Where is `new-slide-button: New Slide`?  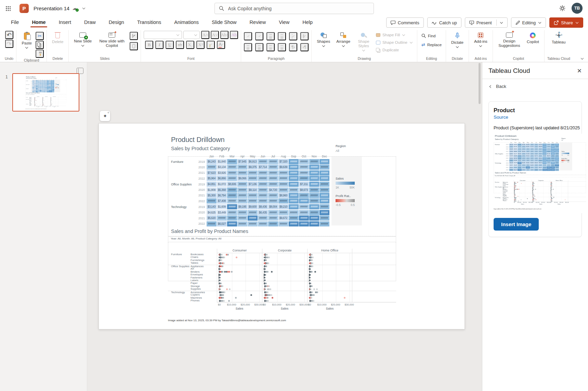
new-slide-button: New Slide is located at coordinates (83, 39).